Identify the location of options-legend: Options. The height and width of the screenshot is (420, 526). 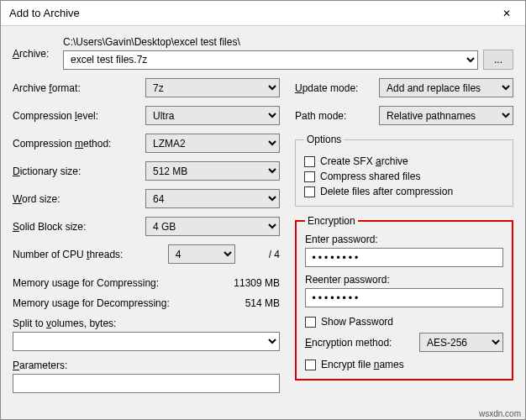
(324, 139).